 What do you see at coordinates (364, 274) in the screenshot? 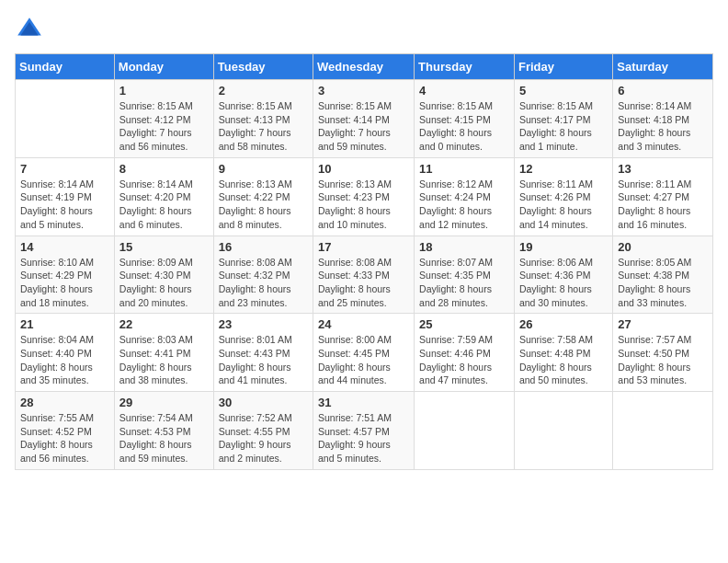
I see `calendar-week-2: 14Sunrise: 8:10 AM Sunset: 4:29 PM Dayli…` at bounding box center [364, 274].